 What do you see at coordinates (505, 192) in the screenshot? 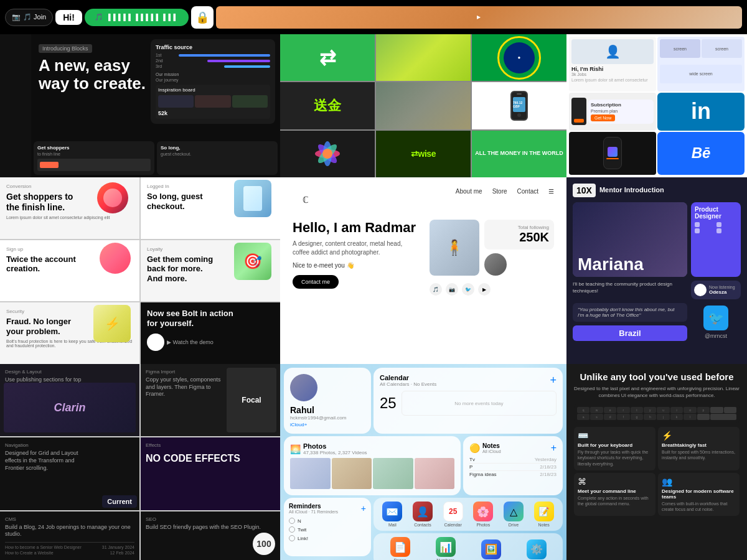
I see `portfolio-nav: About me Store Contact ☰` at bounding box center [505, 192].